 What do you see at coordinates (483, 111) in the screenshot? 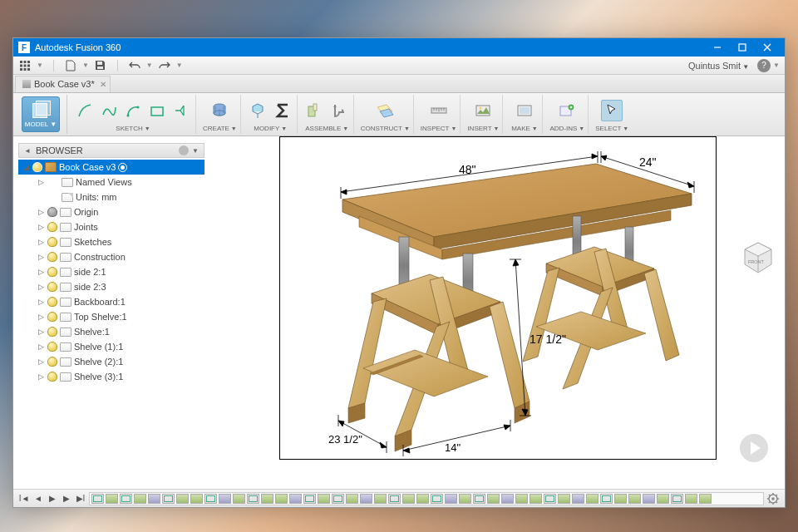
I see `insert-icon` at bounding box center [483, 111].